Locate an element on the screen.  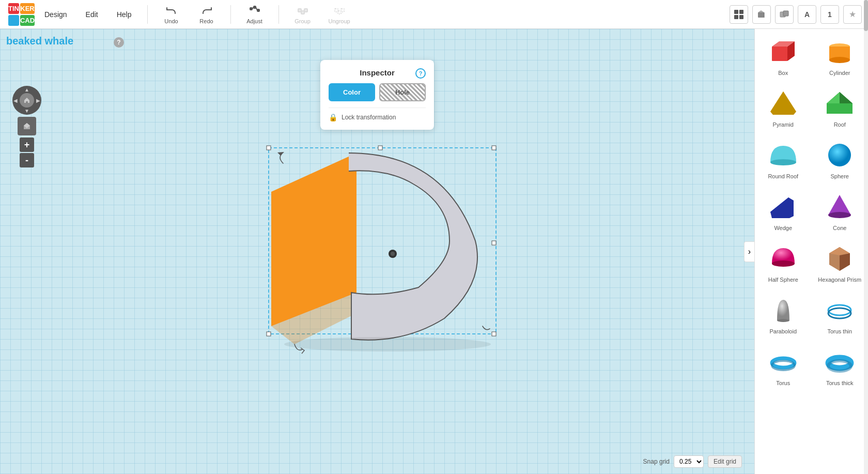
zoom-in-button: + is located at coordinates (27, 145).